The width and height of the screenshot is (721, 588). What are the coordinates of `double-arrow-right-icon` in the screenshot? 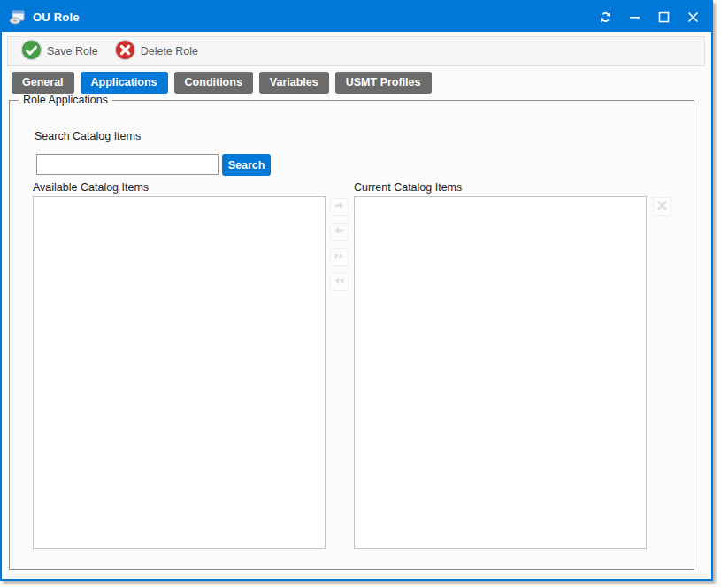 It's located at (340, 257).